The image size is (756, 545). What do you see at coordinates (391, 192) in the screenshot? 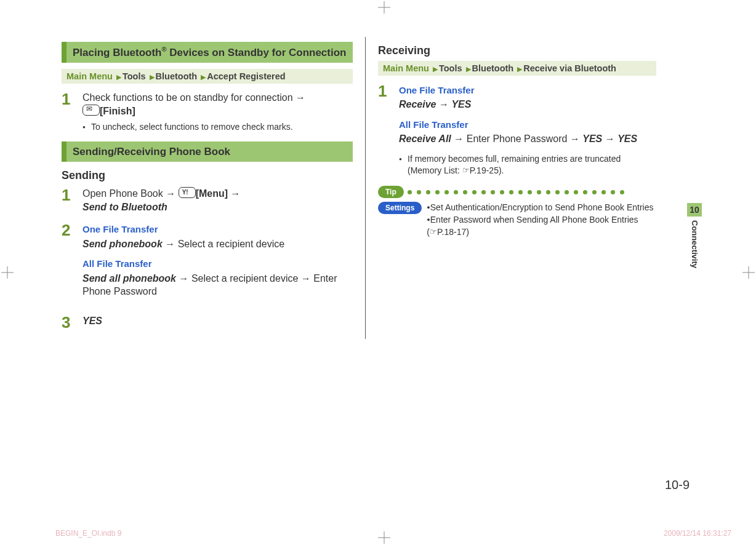
I see `tip-pill: Tip` at bounding box center [391, 192].